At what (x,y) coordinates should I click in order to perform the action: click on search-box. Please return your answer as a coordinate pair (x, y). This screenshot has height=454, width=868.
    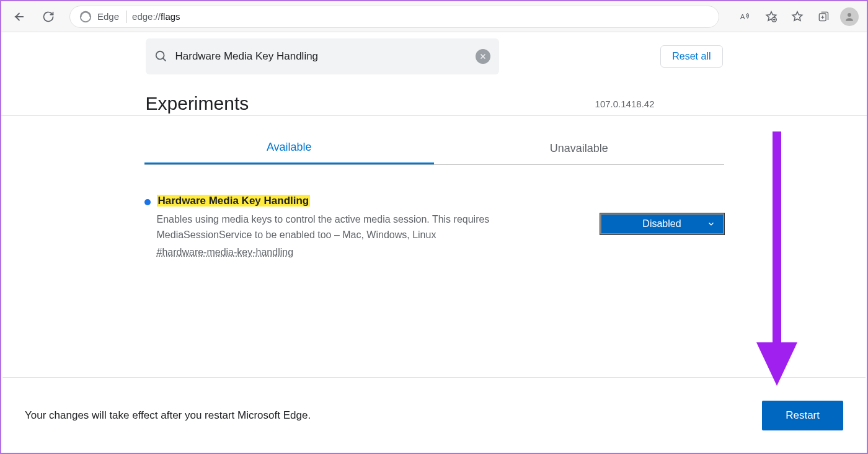
    Looking at the image, I should click on (322, 56).